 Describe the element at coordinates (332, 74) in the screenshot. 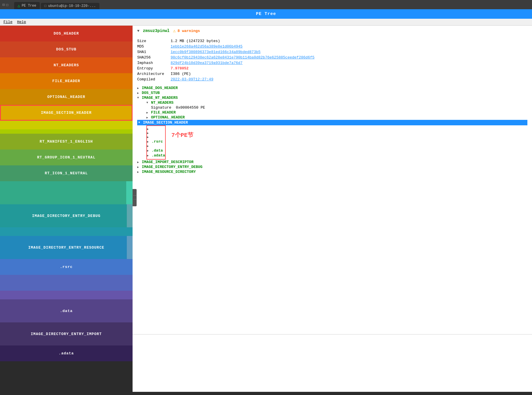

I see `file-info-arch: Architecture I386 (PE)` at that location.